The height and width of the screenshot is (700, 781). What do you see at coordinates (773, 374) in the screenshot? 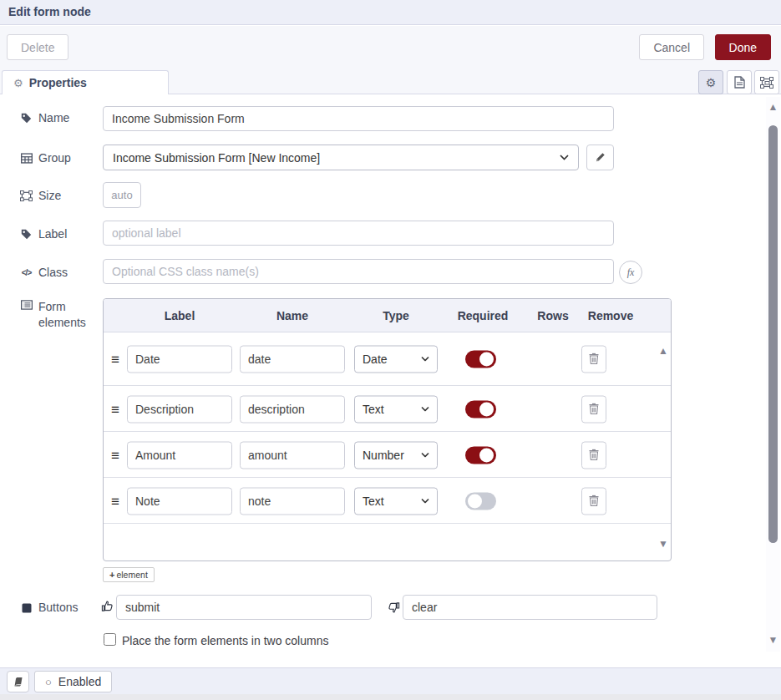
I see `main-scrollbar: ▲ ▼` at bounding box center [773, 374].